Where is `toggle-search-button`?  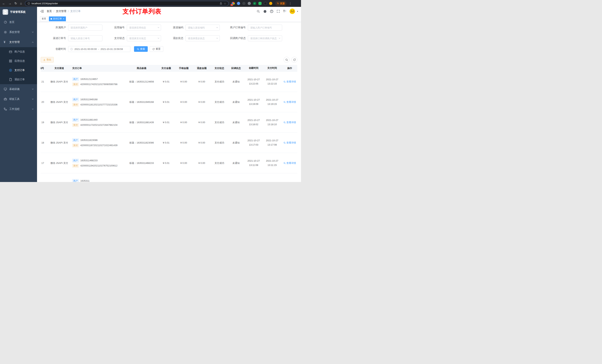
toggle-search-button is located at coordinates (287, 60).